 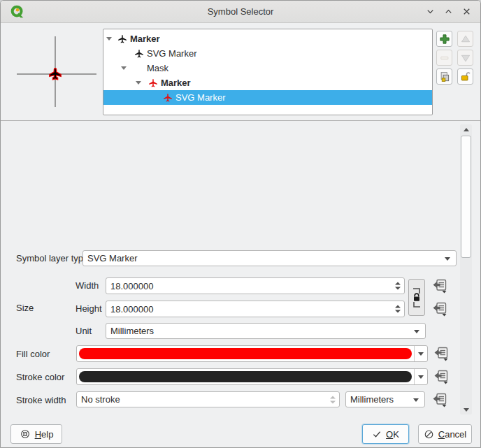 I want to click on fill-color-label: Fill color, so click(x=33, y=354).